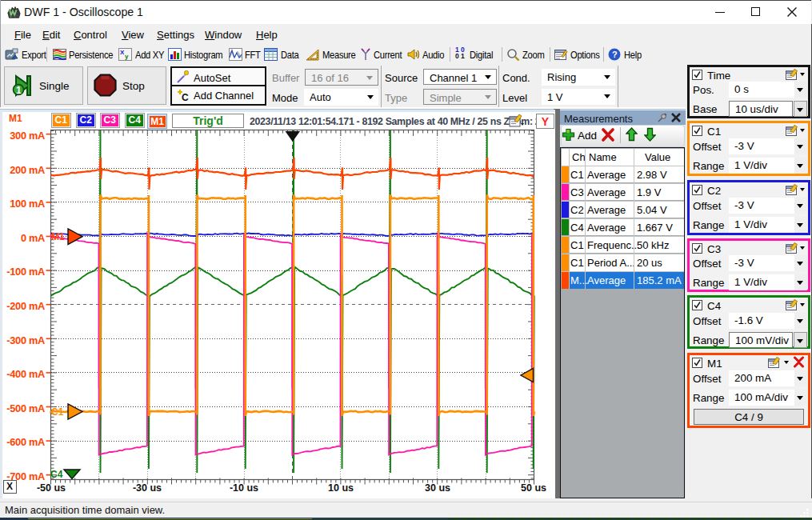  I want to click on svg-text: C4, so click(57, 474).